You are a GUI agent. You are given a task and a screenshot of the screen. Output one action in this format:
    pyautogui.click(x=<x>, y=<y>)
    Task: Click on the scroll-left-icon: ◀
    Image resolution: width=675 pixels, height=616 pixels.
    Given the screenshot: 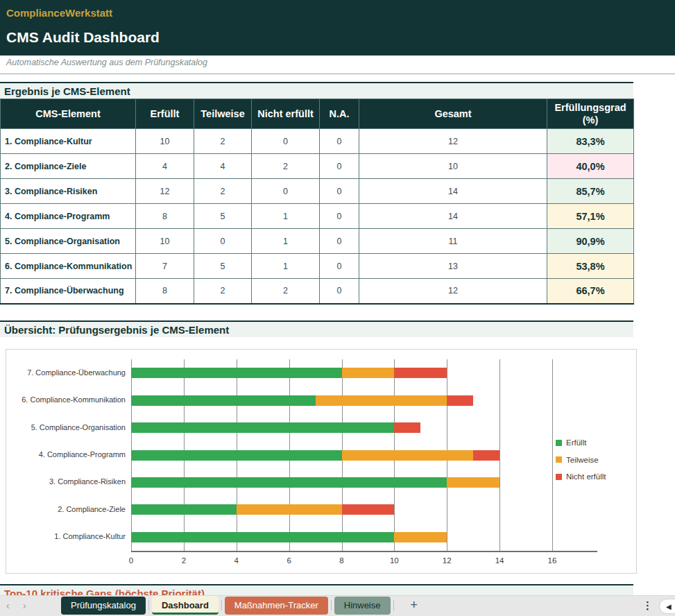 What is the action you would take?
    pyautogui.click(x=669, y=606)
    